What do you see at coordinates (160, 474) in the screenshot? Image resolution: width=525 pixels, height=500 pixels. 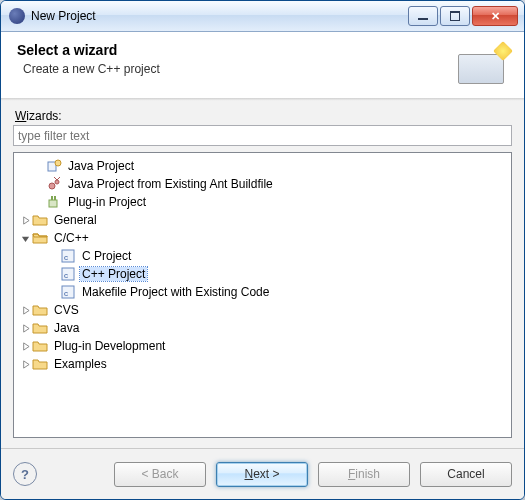 I see `back-button: < Back` at bounding box center [160, 474].